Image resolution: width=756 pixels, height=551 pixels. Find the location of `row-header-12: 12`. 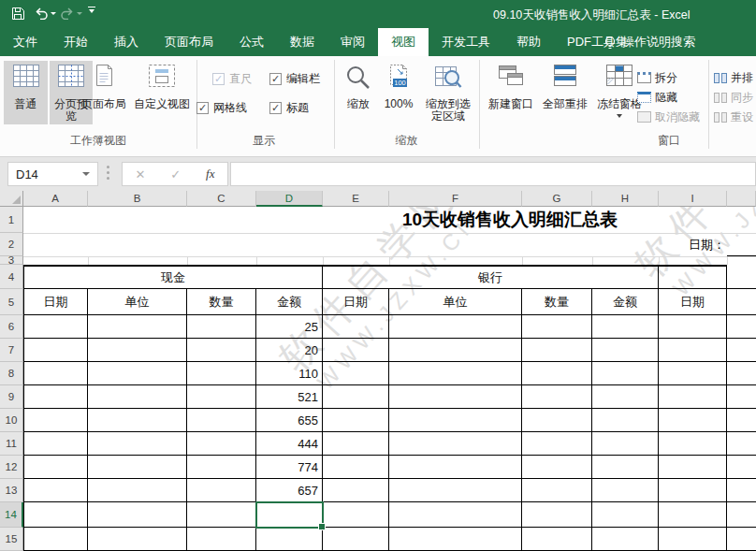

row-header-12: 12 is located at coordinates (11, 468).